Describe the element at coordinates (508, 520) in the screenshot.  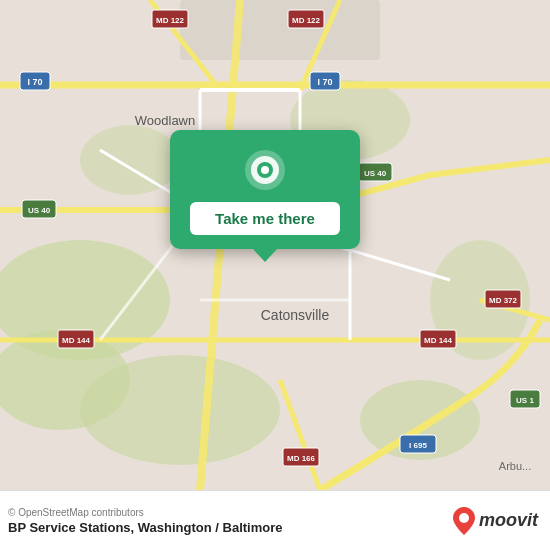
I see `moovit-brand-text: moovit` at that location.